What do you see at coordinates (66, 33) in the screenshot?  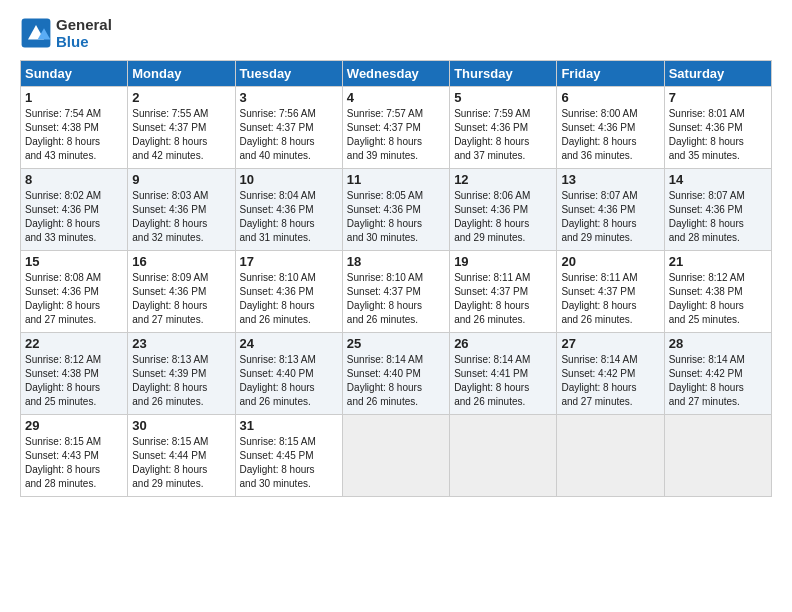 I see `logo: General Blue` at bounding box center [66, 33].